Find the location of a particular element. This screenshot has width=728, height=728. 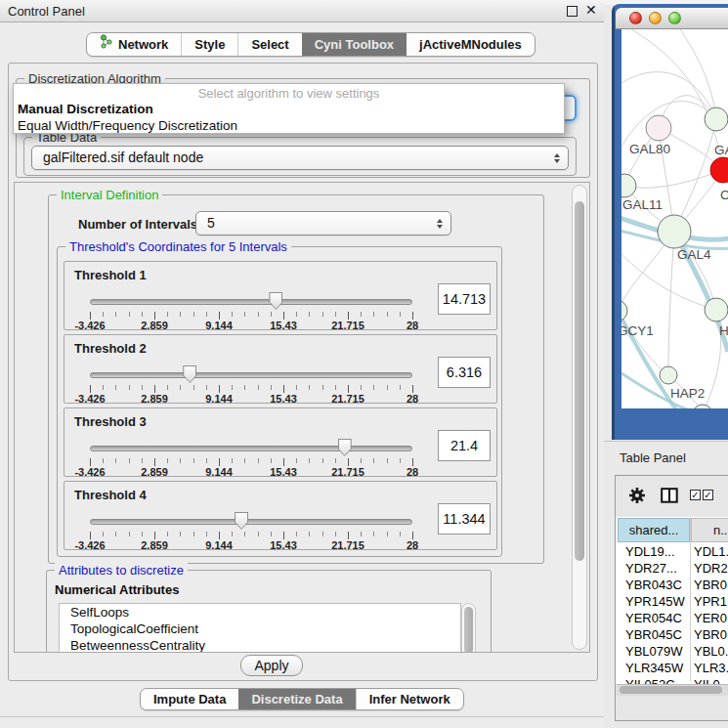

close-traffic-light-icon is located at coordinates (635, 18).